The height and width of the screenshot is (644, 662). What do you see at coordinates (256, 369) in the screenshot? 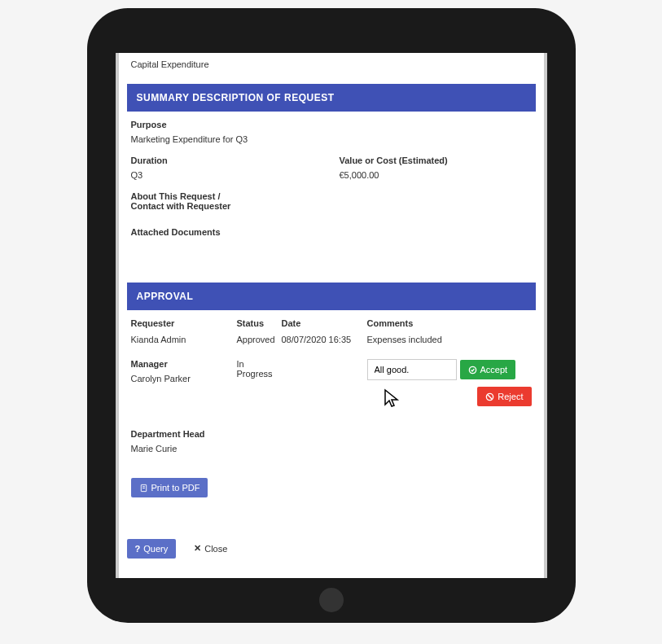
I see `manager-status: In Progress` at bounding box center [256, 369].